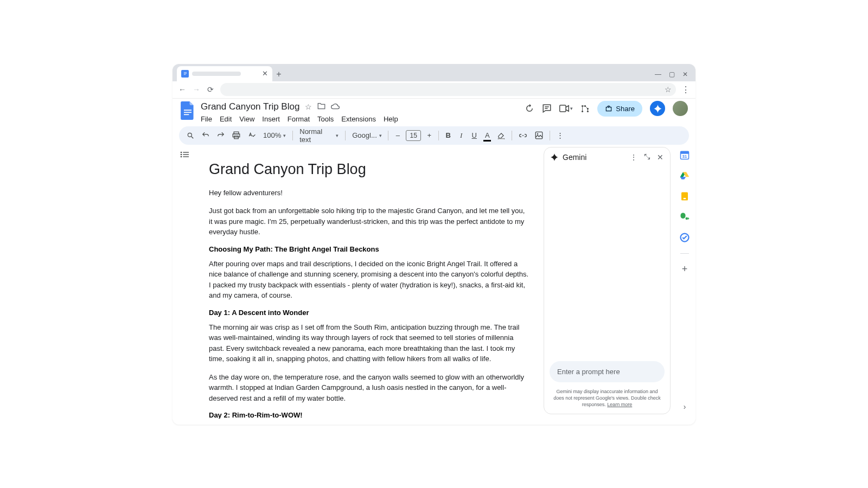 This screenshot has width=868, height=488. I want to click on share-button-label: Share, so click(625, 108).